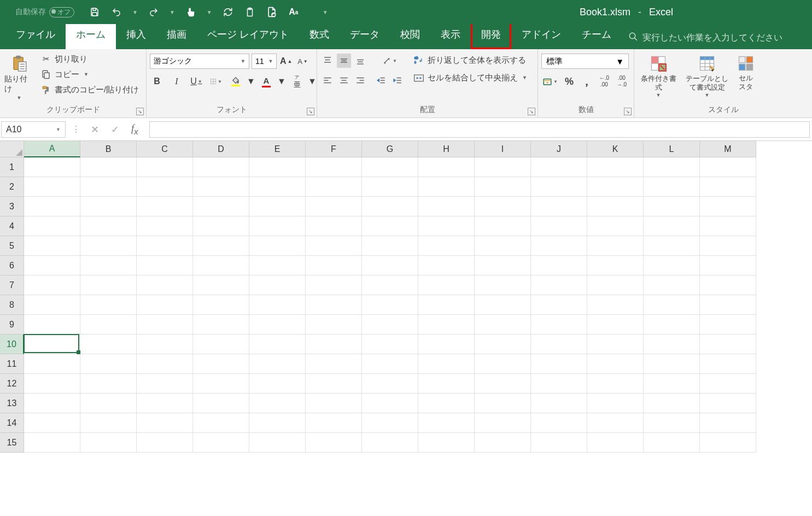 This screenshot has width=812, height=516. What do you see at coordinates (746, 72) in the screenshot?
I see `cell-styles-button: セル スタ` at bounding box center [746, 72].